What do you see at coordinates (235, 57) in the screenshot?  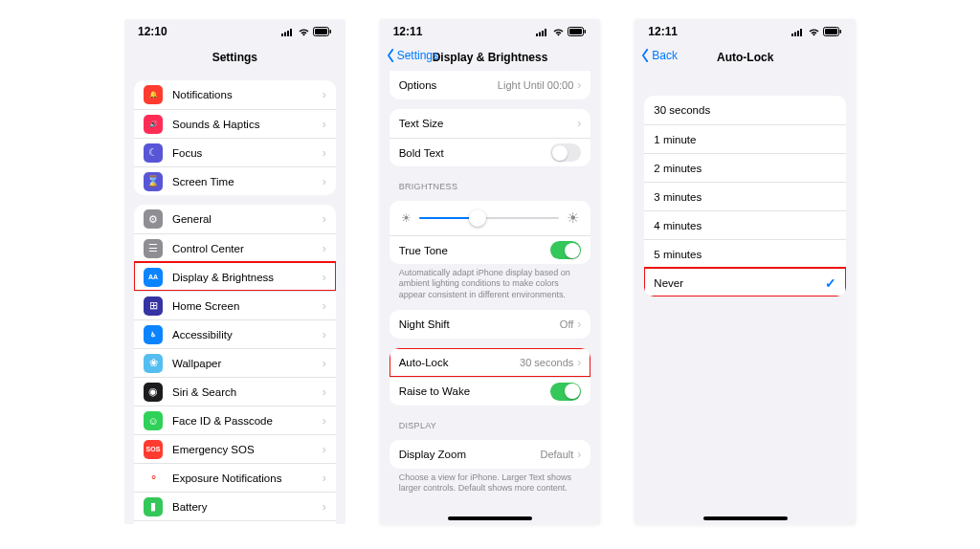 I see `nav-title: Settings` at bounding box center [235, 57].